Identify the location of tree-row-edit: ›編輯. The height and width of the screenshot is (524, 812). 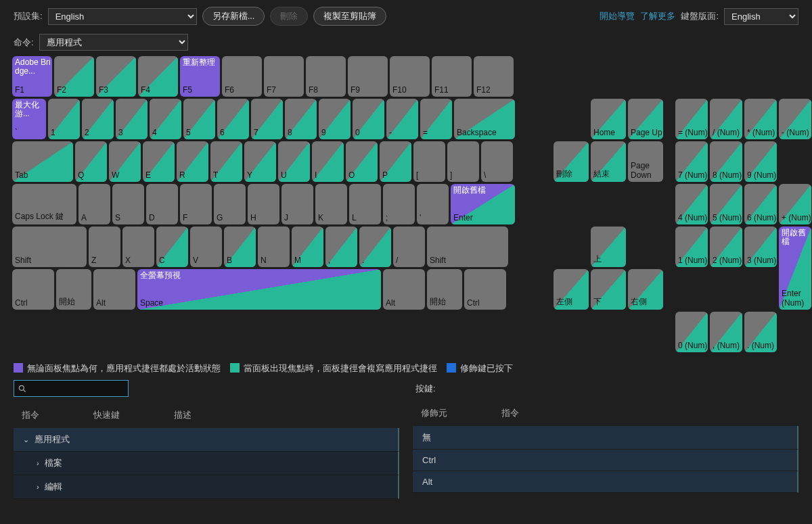
(206, 487).